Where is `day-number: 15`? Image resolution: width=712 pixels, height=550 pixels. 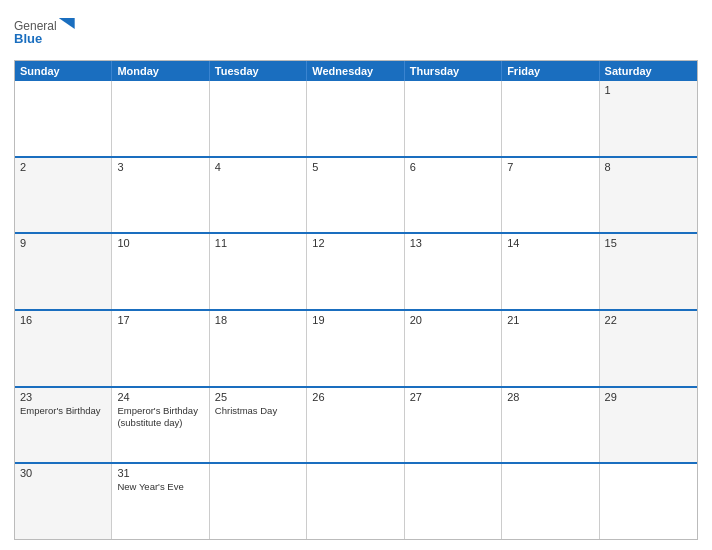 day-number: 15 is located at coordinates (648, 243).